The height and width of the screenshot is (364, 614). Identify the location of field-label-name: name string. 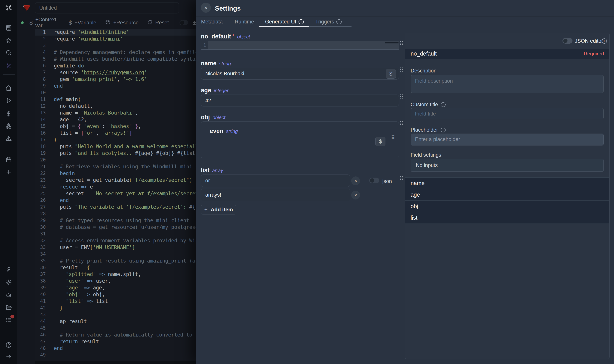
(216, 63).